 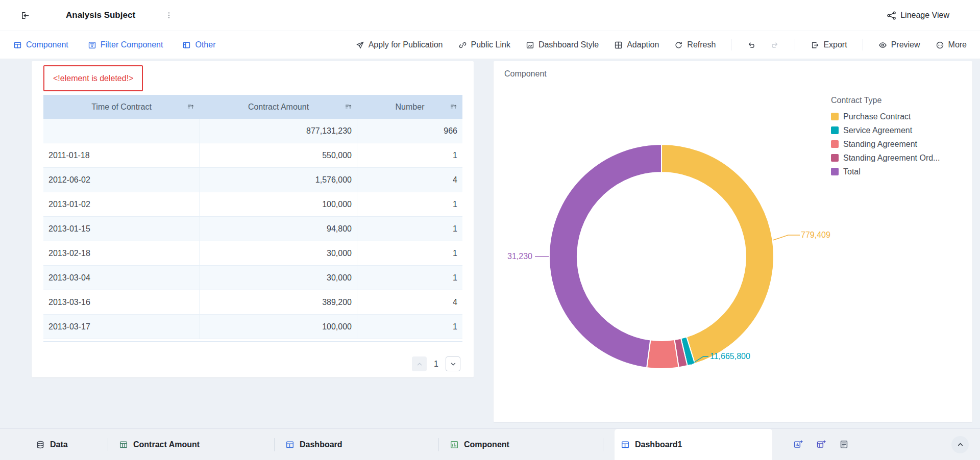 What do you see at coordinates (899, 131) in the screenshot?
I see `legend-item-service-agreement: Service Agreement` at bounding box center [899, 131].